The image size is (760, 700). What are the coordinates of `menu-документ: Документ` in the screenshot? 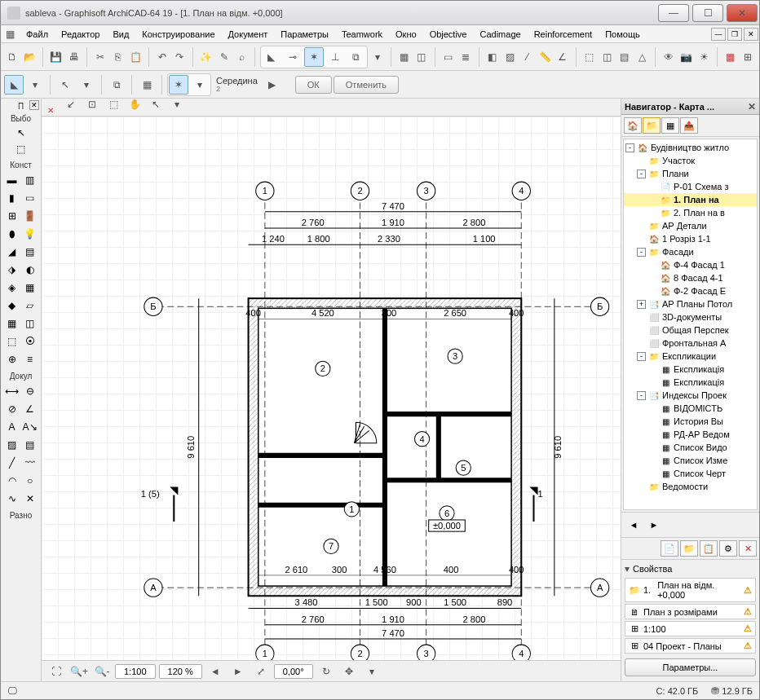 It's located at (248, 34).